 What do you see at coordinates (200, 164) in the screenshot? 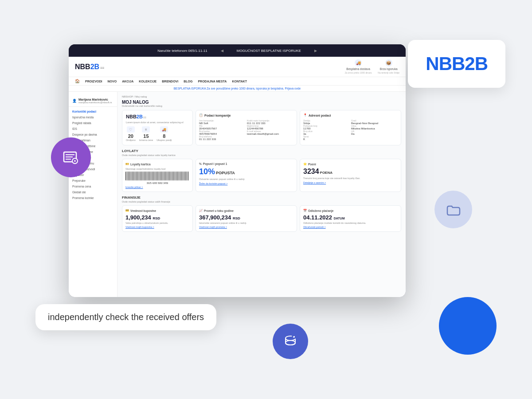
I see `discount-icon: %` at bounding box center [200, 164].